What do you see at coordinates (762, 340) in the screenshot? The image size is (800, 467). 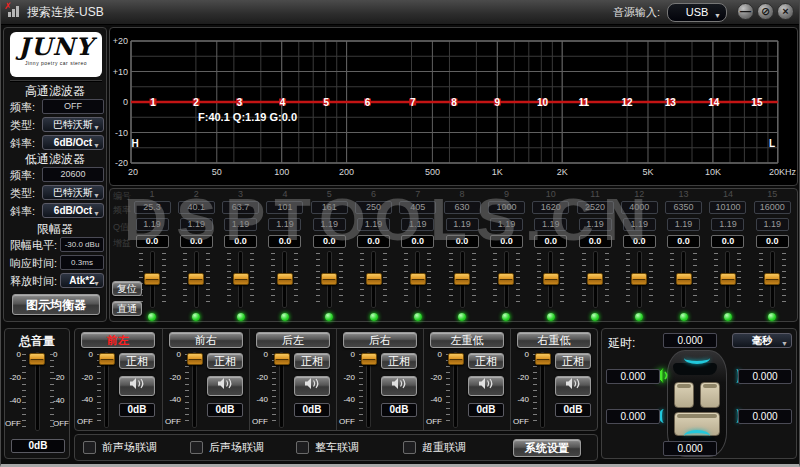 I see `delay-unit-dropdown: 毫秒 ▼` at bounding box center [762, 340].